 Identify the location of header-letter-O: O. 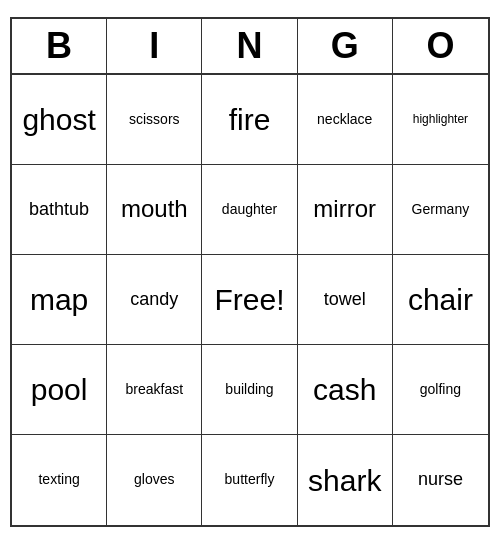
(440, 46).